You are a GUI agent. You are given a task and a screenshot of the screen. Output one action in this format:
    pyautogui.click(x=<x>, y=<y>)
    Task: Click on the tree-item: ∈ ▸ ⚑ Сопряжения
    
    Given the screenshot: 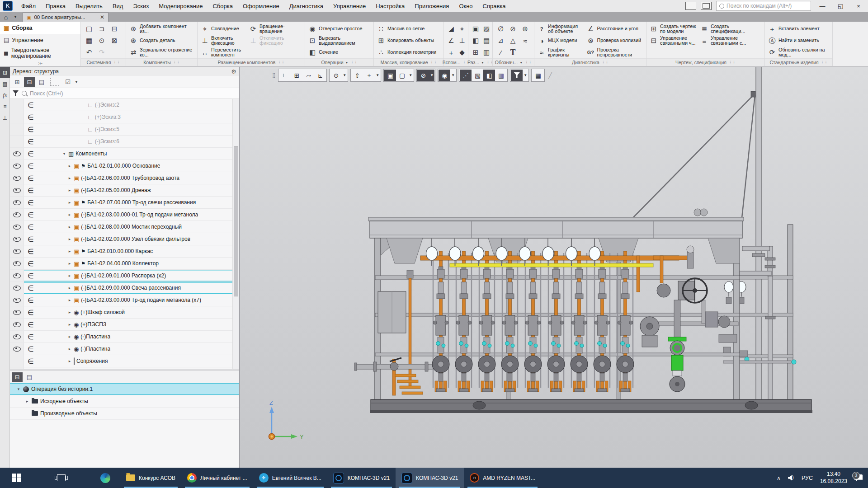 What is the action you would take?
    pyautogui.click(x=121, y=361)
    